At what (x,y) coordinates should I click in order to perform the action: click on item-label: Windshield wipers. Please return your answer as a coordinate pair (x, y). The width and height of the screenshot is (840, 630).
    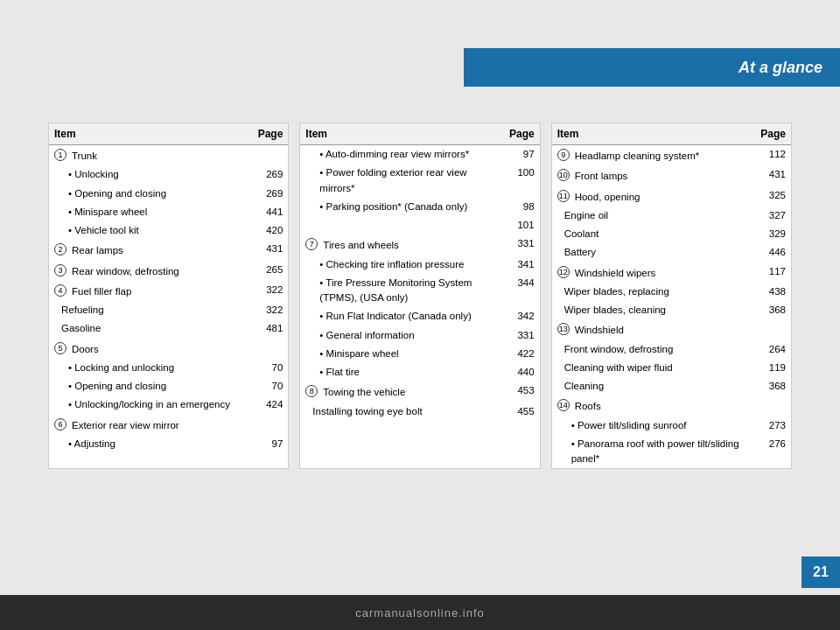
    Looking at the image, I should click on (616, 273).